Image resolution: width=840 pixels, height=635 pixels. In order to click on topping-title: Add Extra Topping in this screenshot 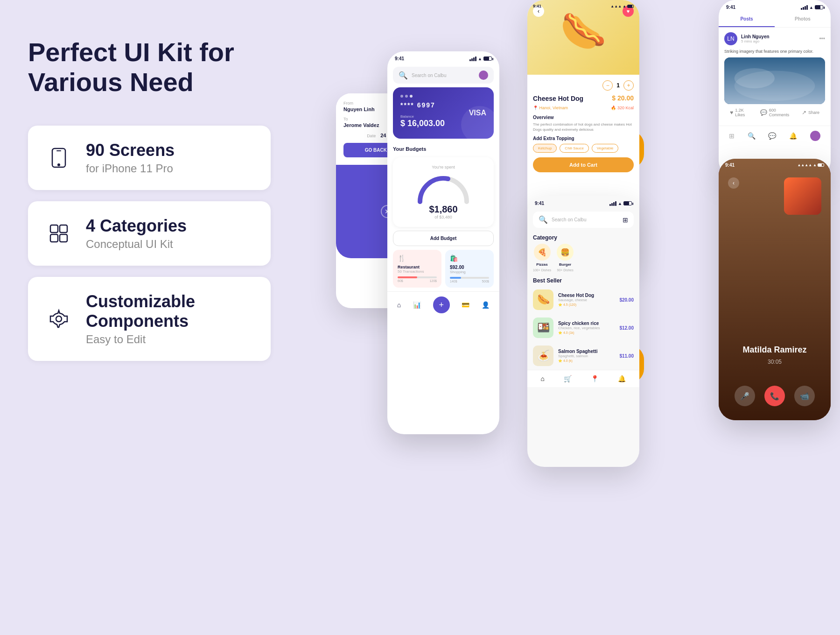, I will do `click(583, 138)`.